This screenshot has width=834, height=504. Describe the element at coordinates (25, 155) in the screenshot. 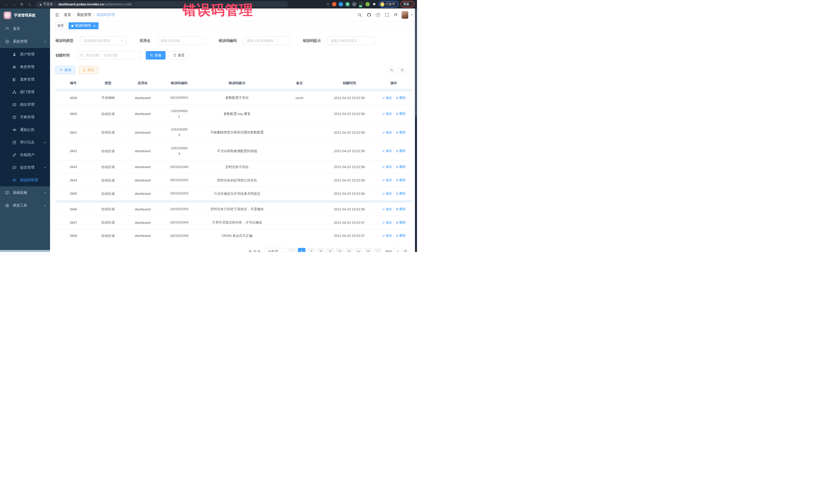

I see `sidebar-item-在线用户: 在线用户` at that location.